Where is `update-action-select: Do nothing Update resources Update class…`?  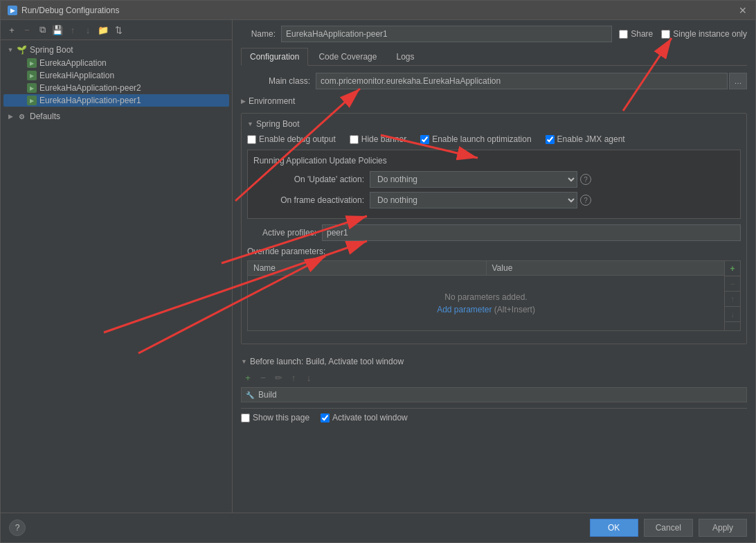 update-action-select: Do nothing Update resources Update class… is located at coordinates (474, 179).